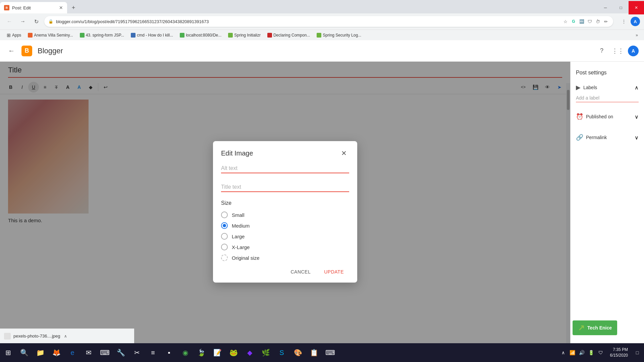 The width and height of the screenshot is (644, 362). Describe the element at coordinates (607, 87) in the screenshot. I see `labels-section-header: ▶ Labels ∧` at that location.